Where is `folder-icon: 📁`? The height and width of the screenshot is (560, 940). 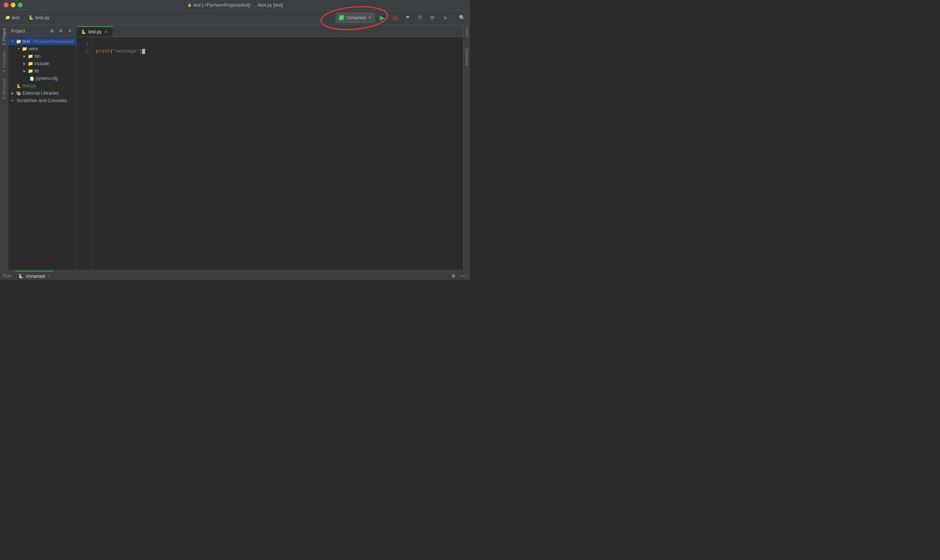 folder-icon: 📁 is located at coordinates (18, 42).